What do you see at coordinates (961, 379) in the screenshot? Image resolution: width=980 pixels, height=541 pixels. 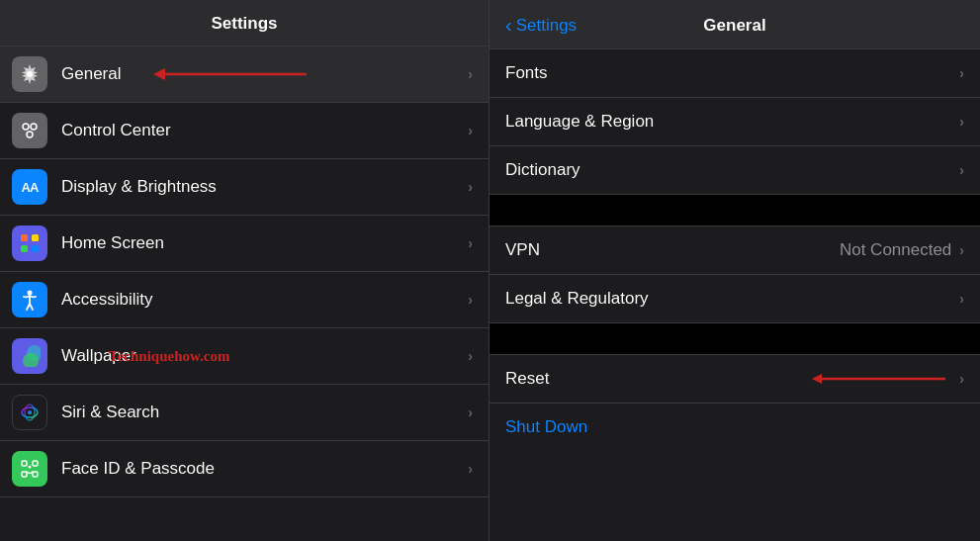 I see `reset-chevron: ›` at bounding box center [961, 379].